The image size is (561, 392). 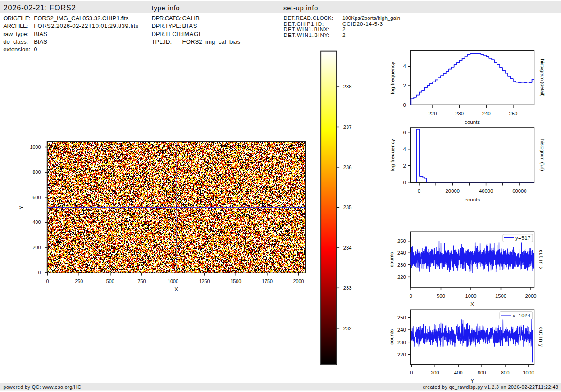 What do you see at coordinates (86, 26) in the screenshot?
I see `svg-text:FORS2.2026-02-22T10:01:29.839.: FORS2.2026-02-22T10:01:29.839.fits` at bounding box center [86, 26].